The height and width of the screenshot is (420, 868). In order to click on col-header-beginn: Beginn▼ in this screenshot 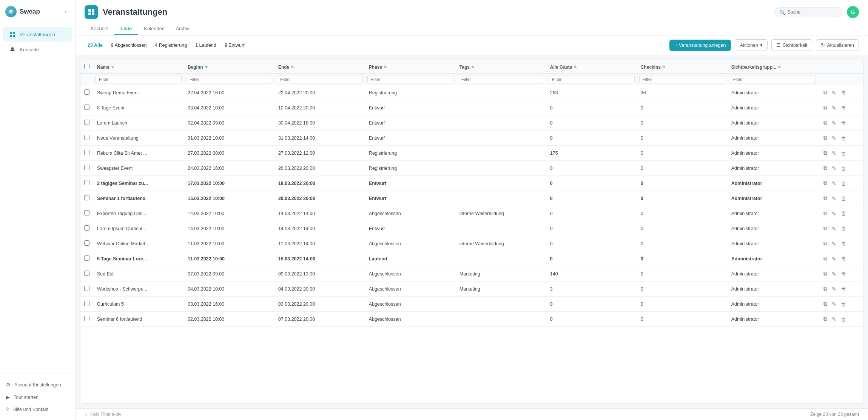, I will do `click(229, 67)`.